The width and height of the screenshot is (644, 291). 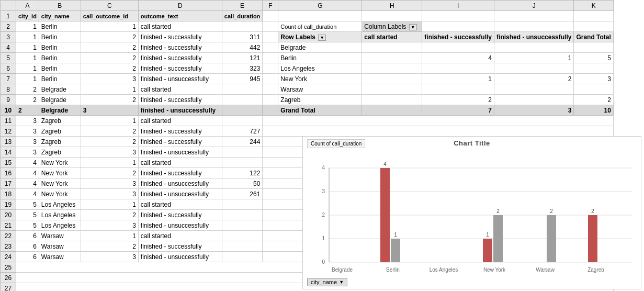 What do you see at coordinates (28, 79) in the screenshot?
I see `cell-7A: 1` at bounding box center [28, 79].